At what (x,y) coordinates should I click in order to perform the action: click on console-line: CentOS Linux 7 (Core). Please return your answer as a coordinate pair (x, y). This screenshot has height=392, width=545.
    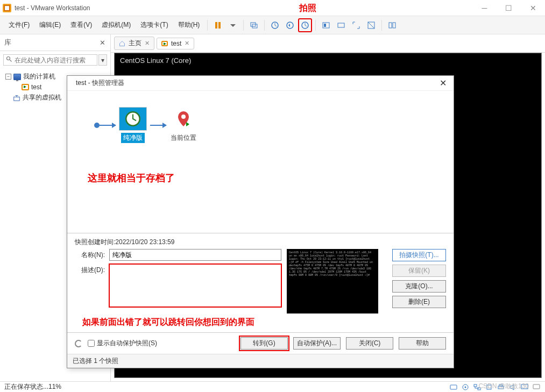
    Looking at the image, I should click on (155, 60).